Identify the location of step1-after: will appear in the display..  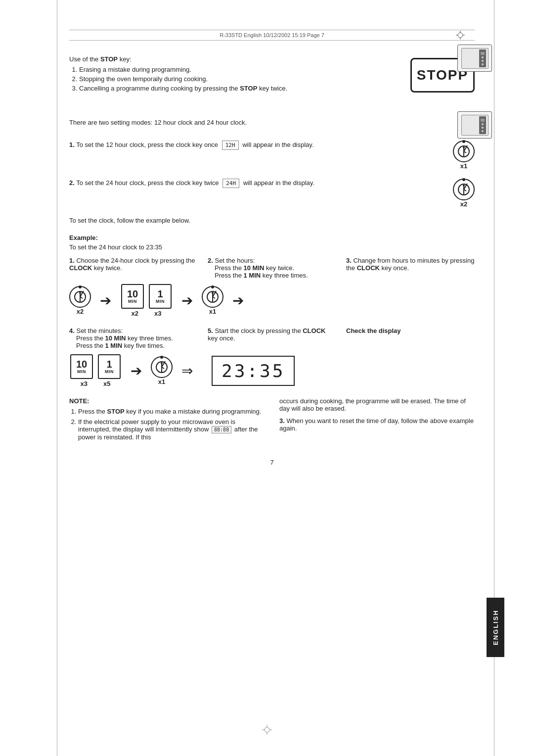
(278, 144).